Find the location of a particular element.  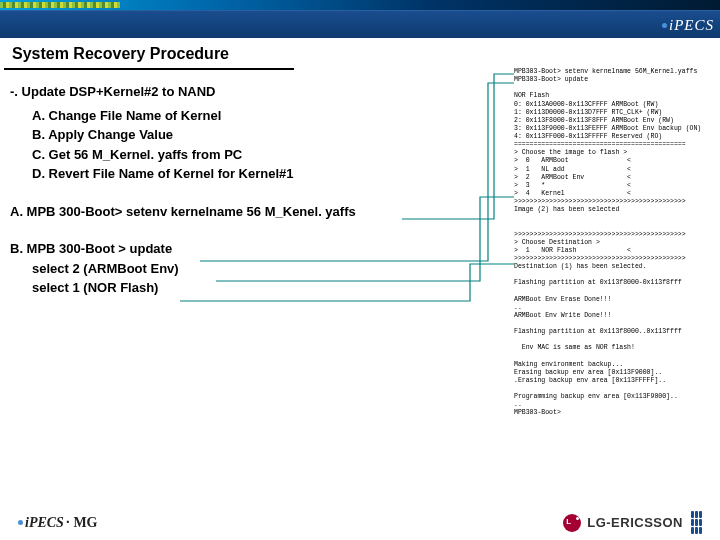

substep-c: C. Get 56 M_Kernel. yaffs from PC is located at coordinates (226, 155).